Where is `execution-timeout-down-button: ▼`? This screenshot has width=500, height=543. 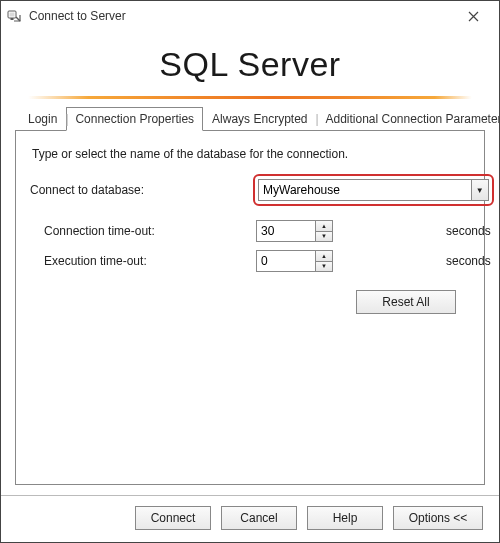 execution-timeout-down-button: ▼ is located at coordinates (324, 266).